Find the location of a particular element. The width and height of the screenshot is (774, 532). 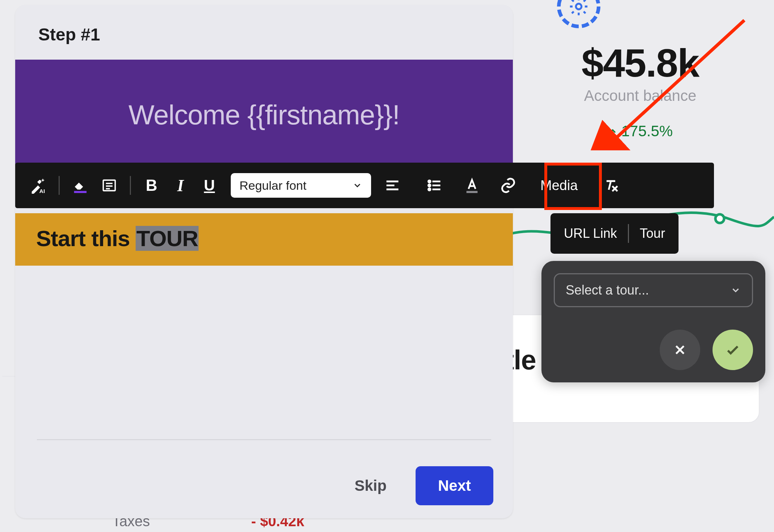

italic-icon: I is located at coordinates (180, 185).